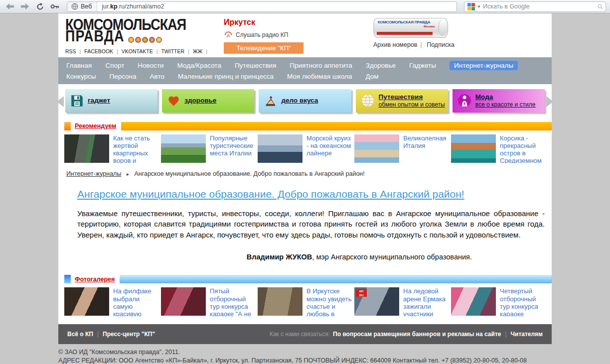 The width and height of the screenshot is (610, 364). Describe the element at coordinates (136, 149) in the screenshot. I see `article-link: Как не стать жертвой квартирных воров и` at that location.